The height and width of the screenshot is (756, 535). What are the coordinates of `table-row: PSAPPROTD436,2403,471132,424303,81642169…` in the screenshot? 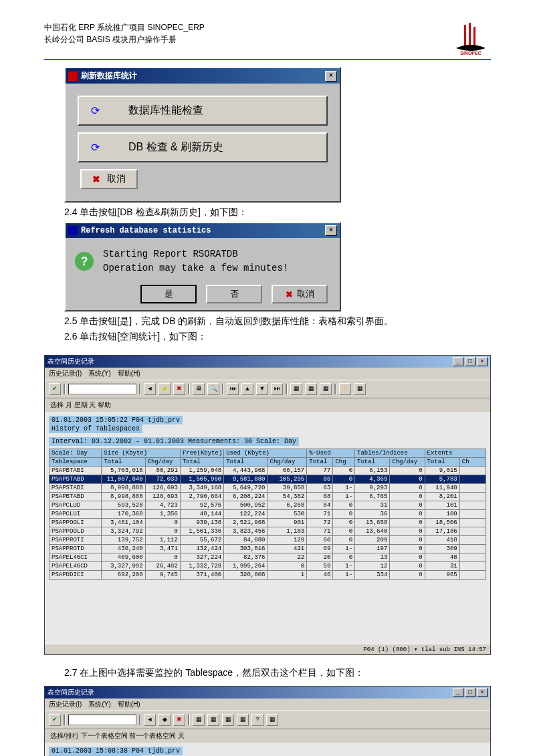 It's located at (268, 549).